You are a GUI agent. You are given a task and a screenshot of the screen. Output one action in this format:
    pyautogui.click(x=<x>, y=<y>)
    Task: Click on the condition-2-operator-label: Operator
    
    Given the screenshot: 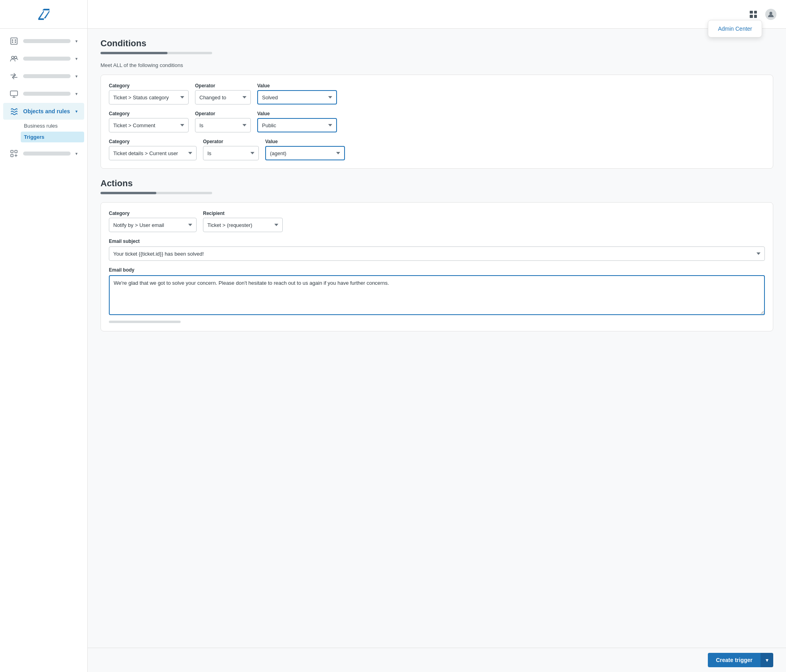 What is the action you would take?
    pyautogui.click(x=223, y=114)
    